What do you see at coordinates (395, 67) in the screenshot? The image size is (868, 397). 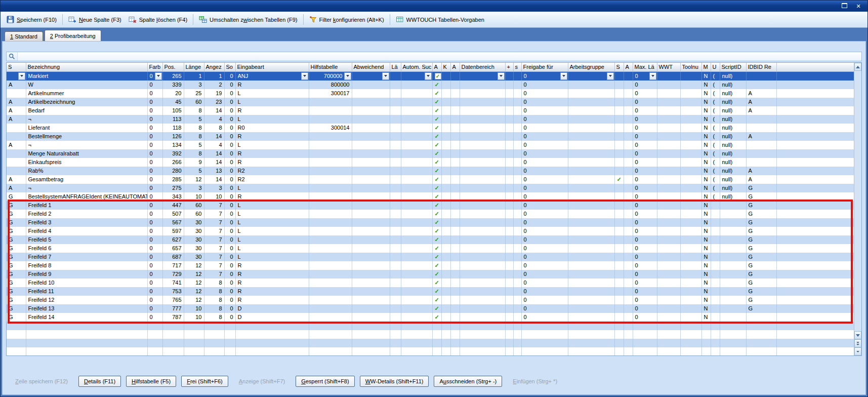 I see `column-header-lae: Lä` at bounding box center [395, 67].